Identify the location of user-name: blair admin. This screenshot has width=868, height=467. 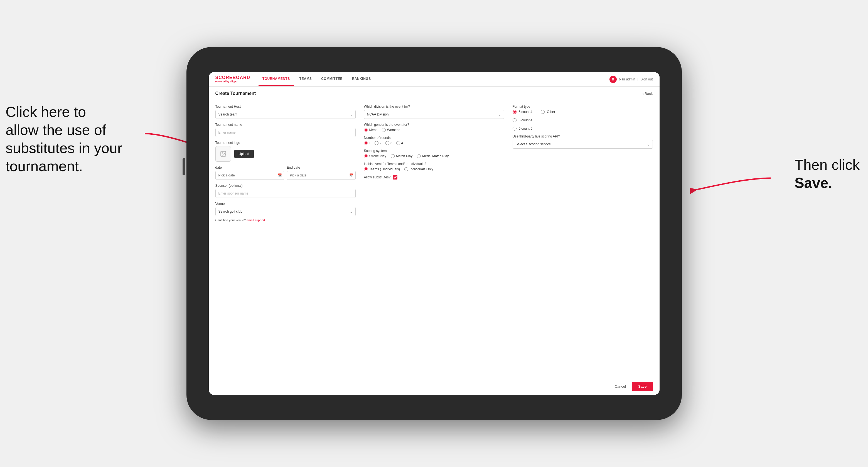
(627, 80).